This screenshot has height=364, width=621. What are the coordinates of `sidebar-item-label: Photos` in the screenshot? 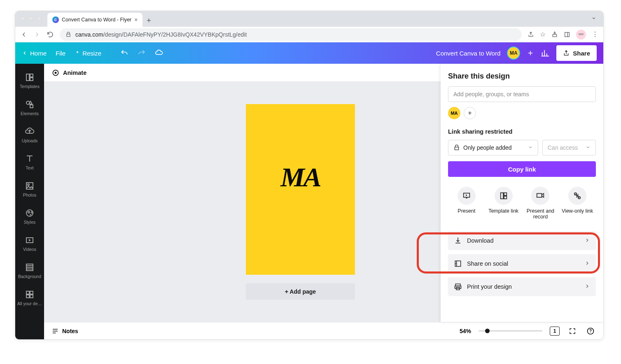 It's located at (30, 195).